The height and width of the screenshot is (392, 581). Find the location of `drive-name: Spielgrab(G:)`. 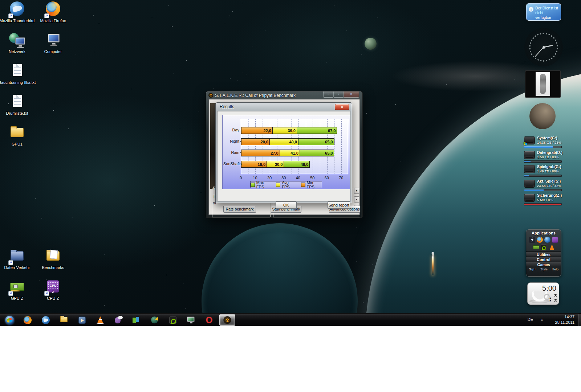

drive-name: Spielgrab(G:) is located at coordinates (549, 167).